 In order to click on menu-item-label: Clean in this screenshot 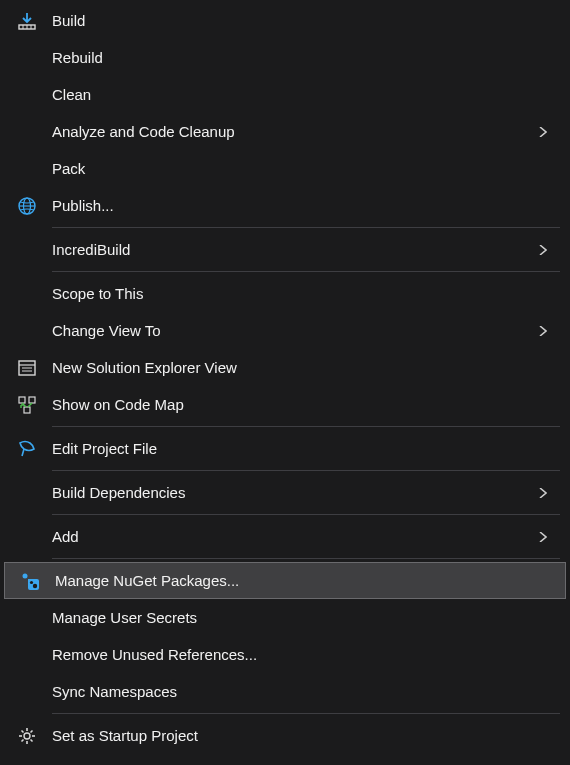, I will do `click(293, 94)`.